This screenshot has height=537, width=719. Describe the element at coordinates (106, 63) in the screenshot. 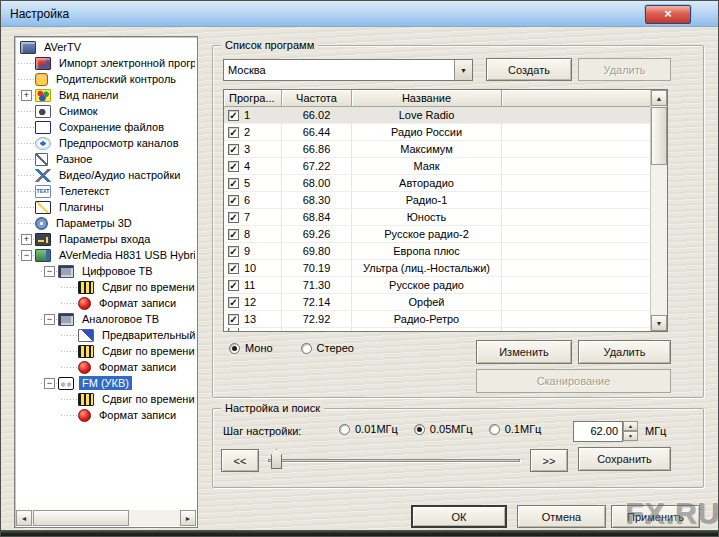

I see `tree-item: Импорт электронной прогр` at that location.